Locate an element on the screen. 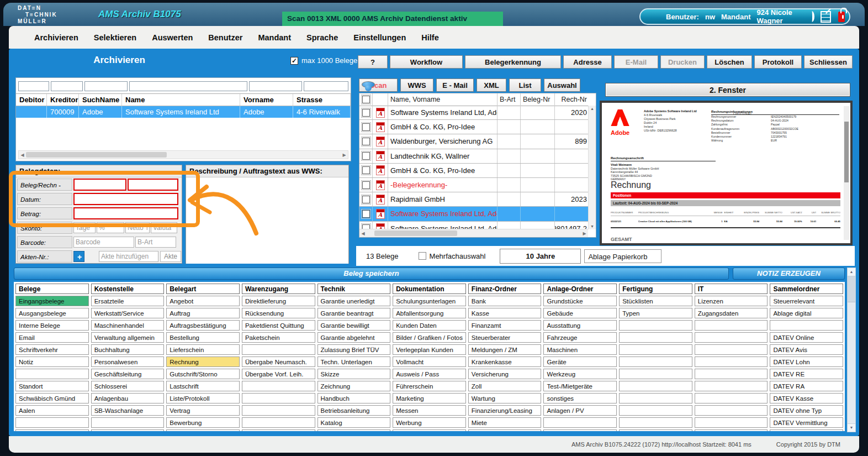 Image resolution: width=868 pixels, height=456 pixels. menu-item-hilfe: Hilfe is located at coordinates (430, 38).